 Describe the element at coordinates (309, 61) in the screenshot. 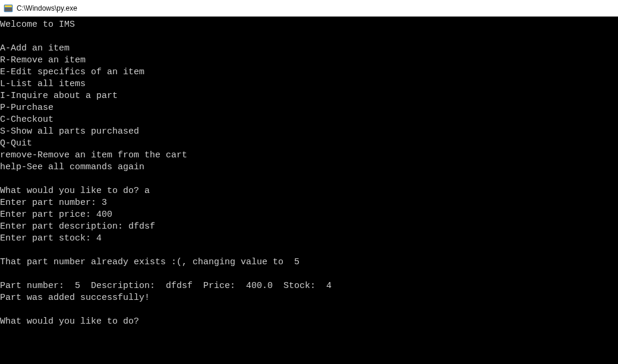

I see `terminal-line: R-Remove an item` at that location.